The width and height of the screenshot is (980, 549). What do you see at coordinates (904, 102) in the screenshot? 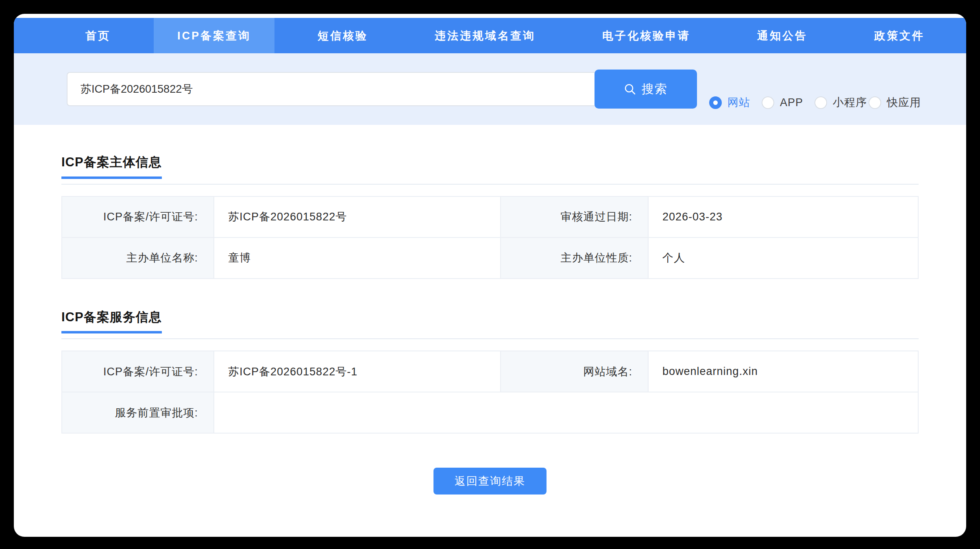
I see `radio-quick-app-label: 快应用` at bounding box center [904, 102].